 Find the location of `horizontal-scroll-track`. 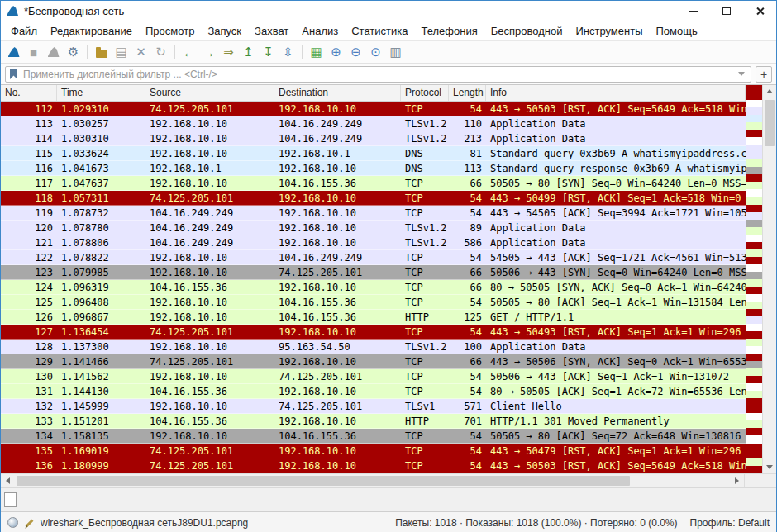

horizontal-scroll-track is located at coordinates (372, 481).